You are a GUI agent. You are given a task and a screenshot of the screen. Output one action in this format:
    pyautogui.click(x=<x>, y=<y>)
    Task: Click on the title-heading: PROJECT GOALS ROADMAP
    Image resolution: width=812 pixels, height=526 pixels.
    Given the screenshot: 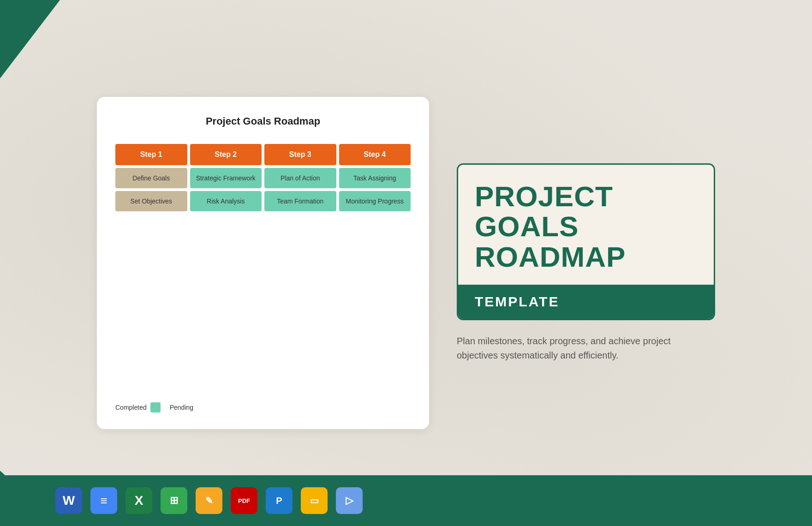 What is the action you would take?
    pyautogui.click(x=586, y=226)
    